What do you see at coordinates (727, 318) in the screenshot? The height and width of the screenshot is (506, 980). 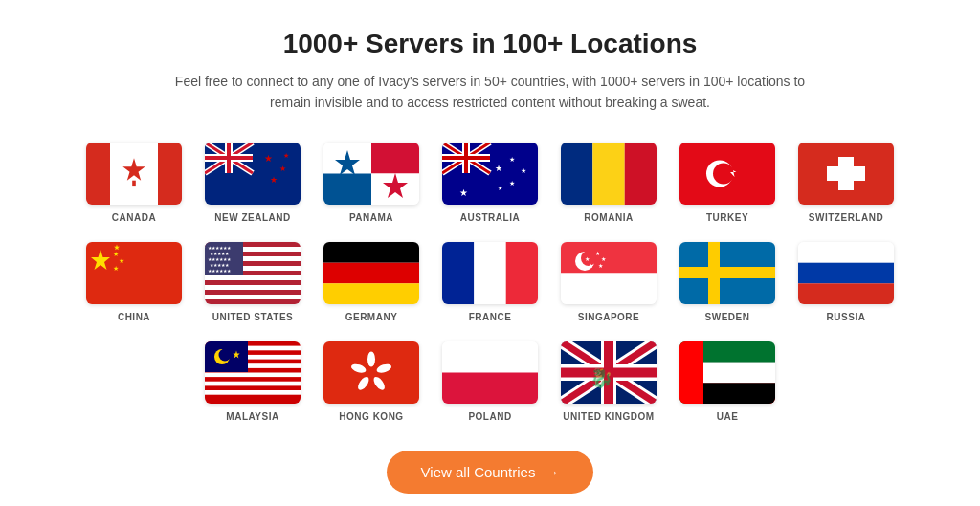 I see `flag-label-sweden: SWEDEN` at bounding box center [727, 318].